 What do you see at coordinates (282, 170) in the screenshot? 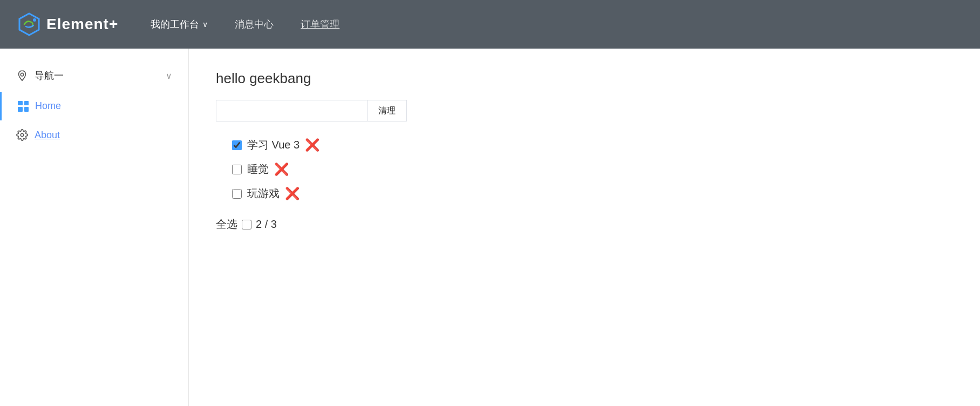
I see `delete-button-2: ❌` at bounding box center [282, 170].